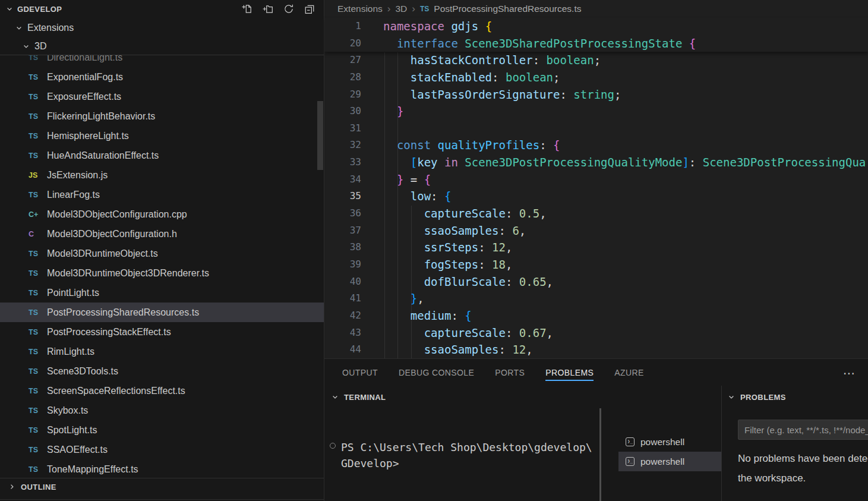  Describe the element at coordinates (162, 214) in the screenshot. I see `file-row: C+Model3DObjectConfiguration.cpp` at that location.